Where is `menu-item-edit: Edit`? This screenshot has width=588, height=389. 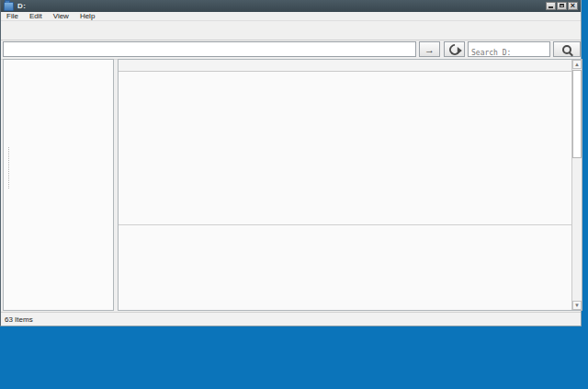
menu-item-edit: Edit is located at coordinates (36, 17).